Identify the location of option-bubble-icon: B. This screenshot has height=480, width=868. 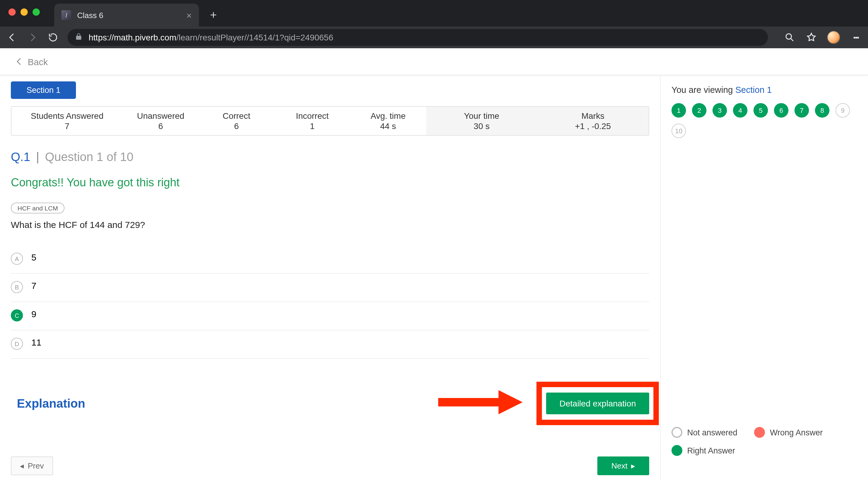
(17, 287).